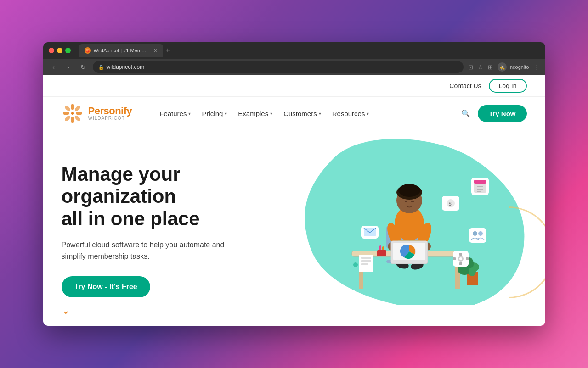 This screenshot has height=368, width=588. What do you see at coordinates (51, 50) in the screenshot?
I see `close-window-button` at bounding box center [51, 50].